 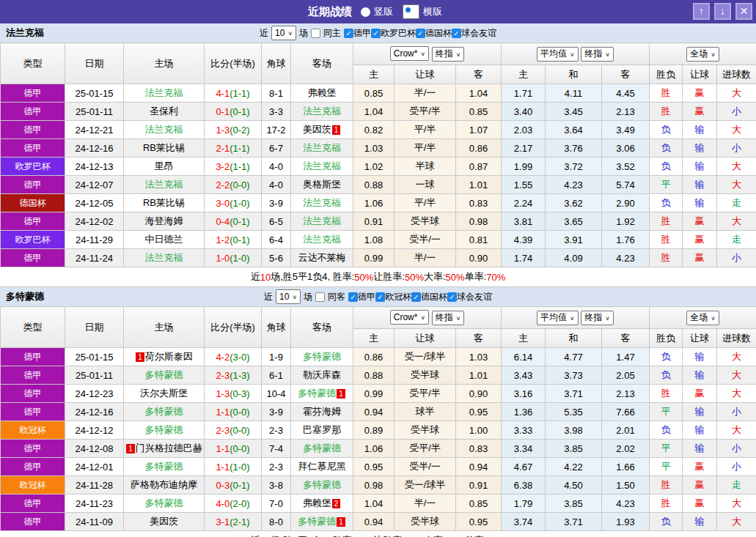 I want to click on odds-value: 受一/球半, so click(x=425, y=358).